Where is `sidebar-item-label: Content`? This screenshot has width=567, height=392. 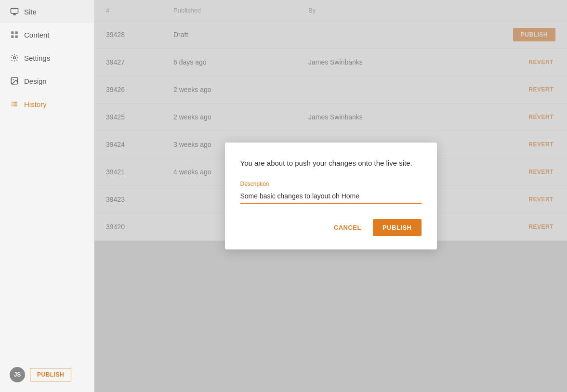 sidebar-item-label: Content is located at coordinates (37, 35).